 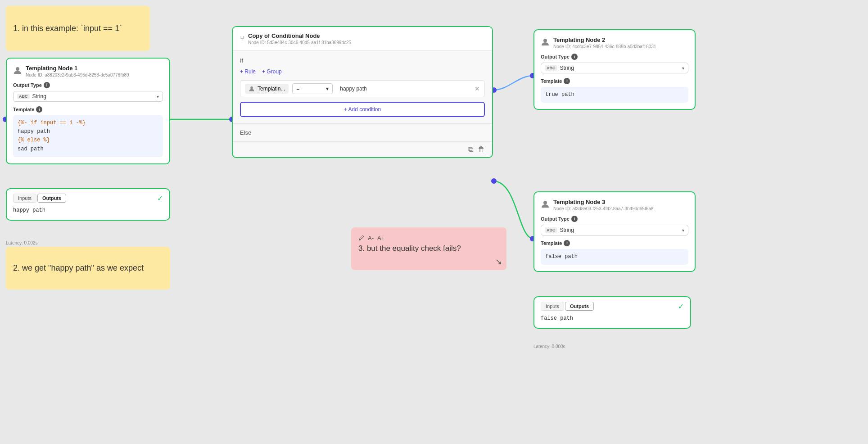 I want to click on template-label-1: Template i, so click(x=88, y=109).